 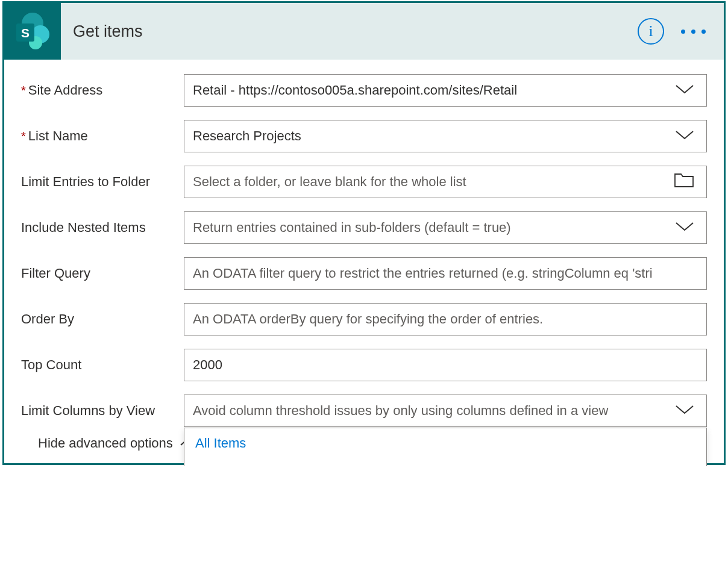 I want to click on top-count-text-input, so click(x=445, y=365).